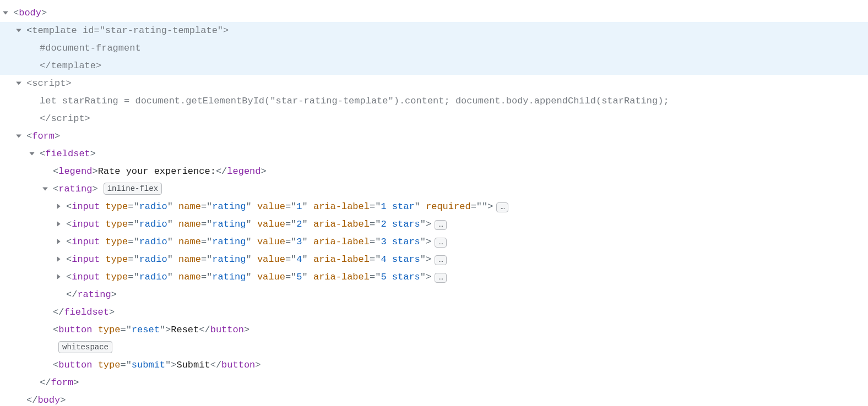 The image size is (868, 406). Describe the element at coordinates (434, 101) in the screenshot. I see `tree-row-script-body: let starRating = document.getElementById…` at that location.